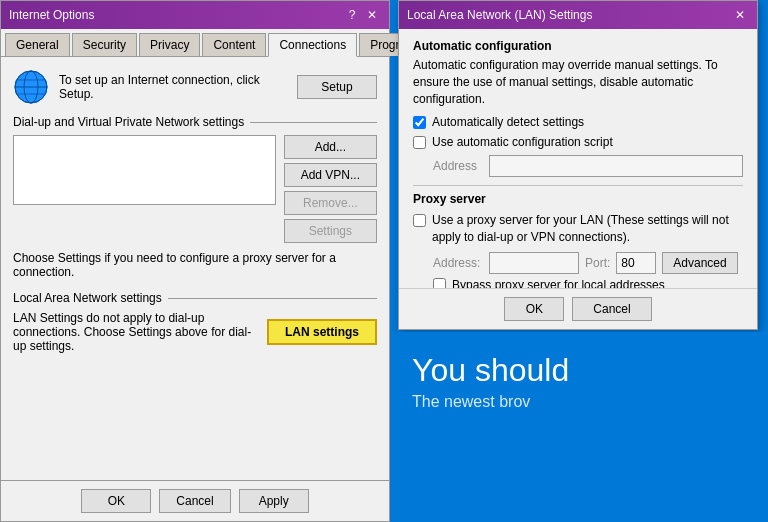 The width and height of the screenshot is (768, 522). Describe the element at coordinates (104, 44) in the screenshot. I see `tab-security: Security` at that location.